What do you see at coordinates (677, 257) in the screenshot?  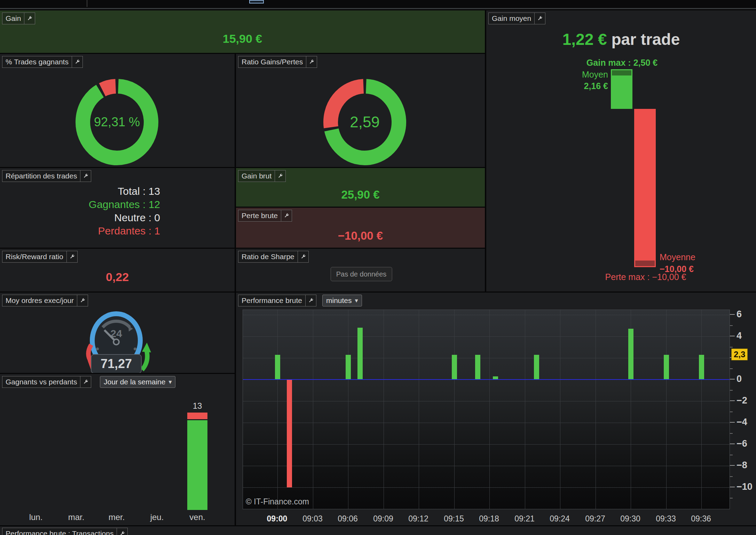 I see `moyenne-label: Moyenne` at bounding box center [677, 257].